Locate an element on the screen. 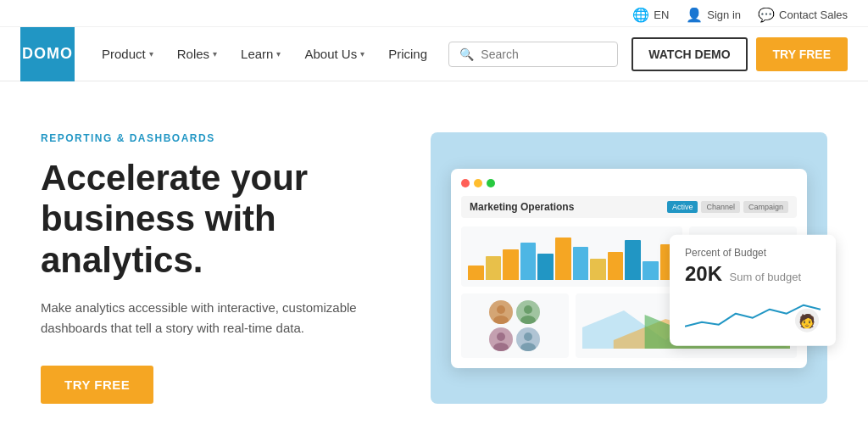 The image size is (868, 436). tab-channel: Channel is located at coordinates (721, 207).